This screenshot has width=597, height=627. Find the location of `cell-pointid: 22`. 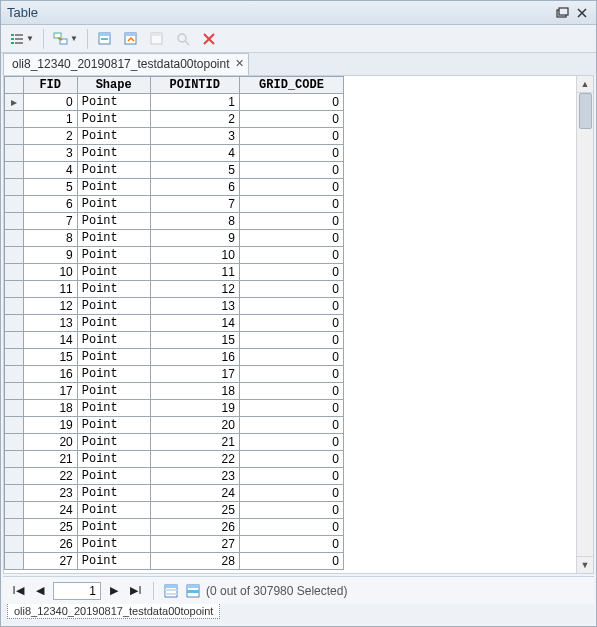

cell-pointid: 22 is located at coordinates (194, 460).